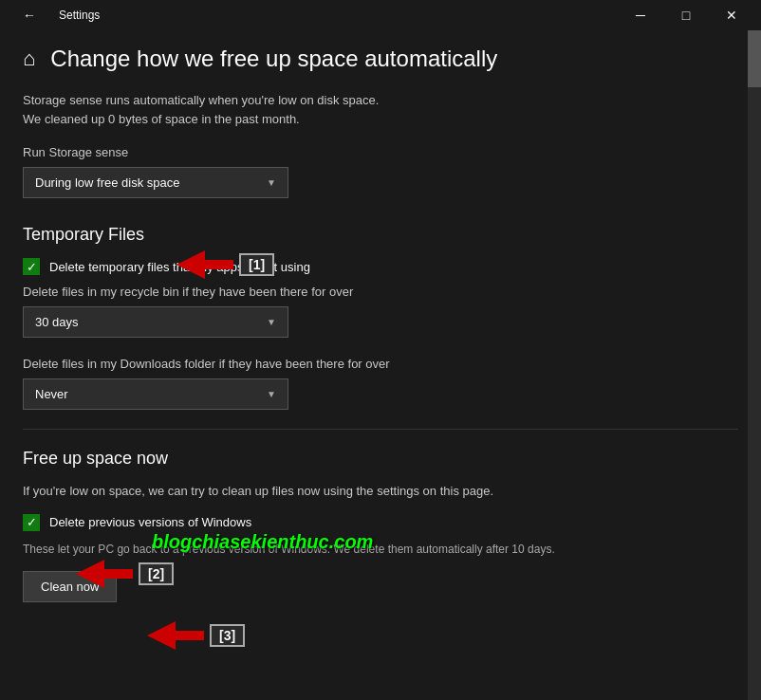 This screenshot has width=761, height=700. Describe the element at coordinates (380, 59) in the screenshot. I see `page-header: ⌂ Change how we free up space automatica…` at that location.